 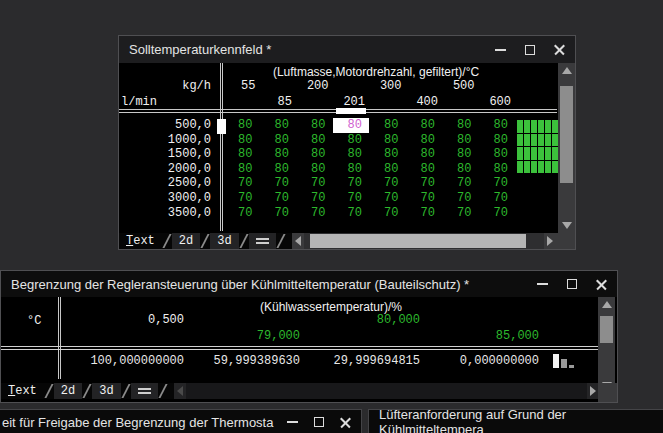 I want to click on x-breakpoint-cell: 500, so click(x=460, y=86).